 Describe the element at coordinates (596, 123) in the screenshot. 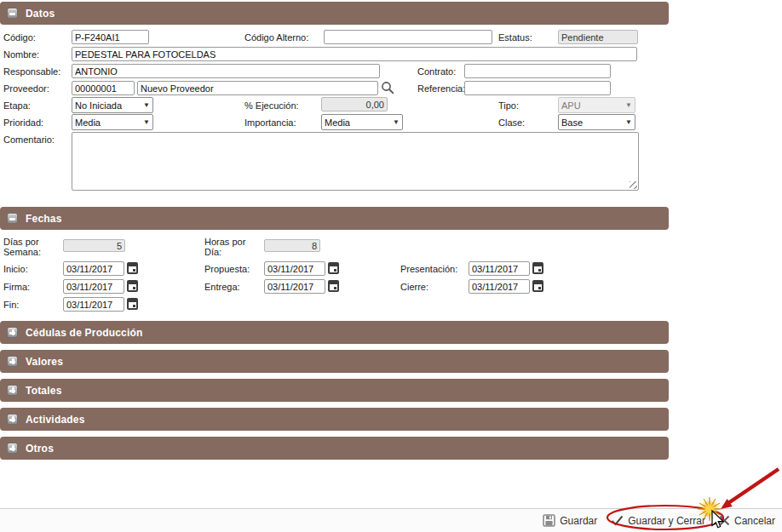

I see `clase-select: Base` at that location.